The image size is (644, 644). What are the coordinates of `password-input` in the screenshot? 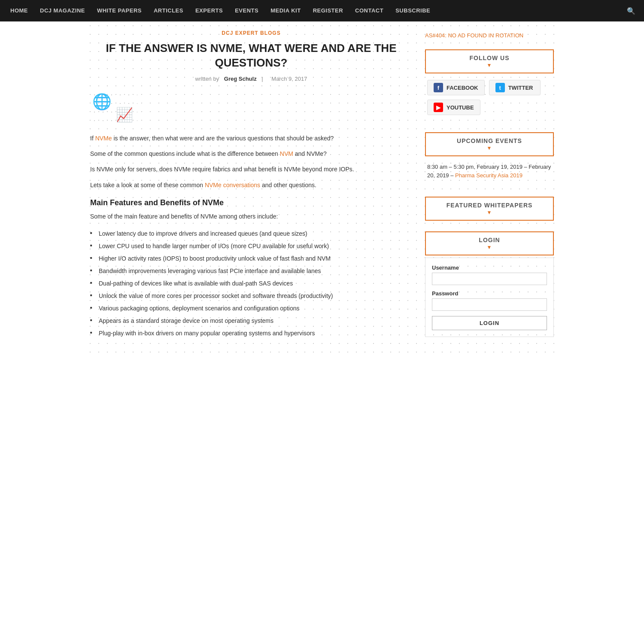 It's located at (489, 305).